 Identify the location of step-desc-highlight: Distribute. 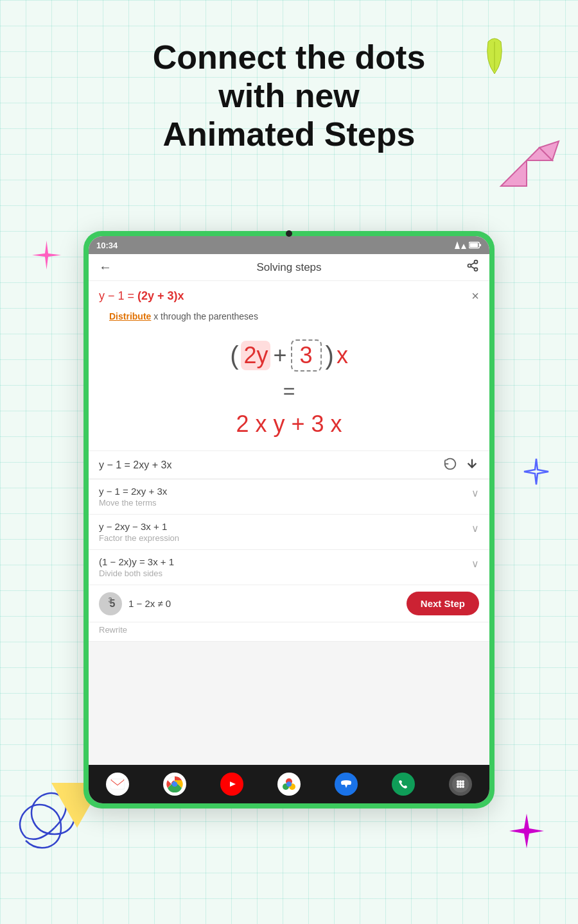
(130, 316).